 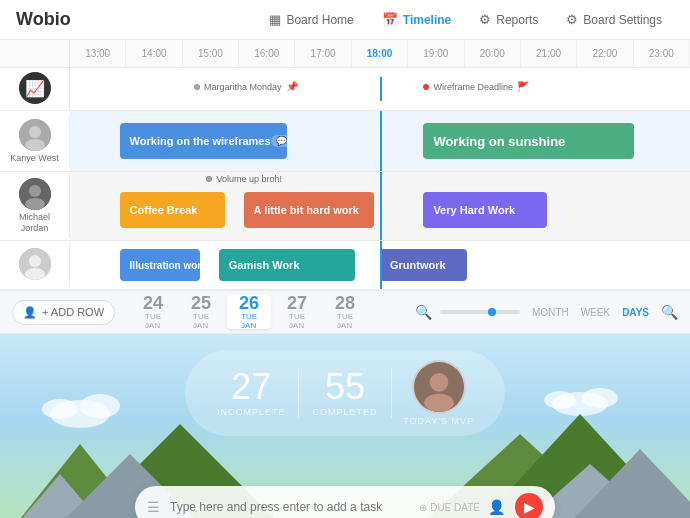 What do you see at coordinates (309, 210) in the screenshot?
I see `task-hardwork: A little bit hard work` at bounding box center [309, 210].